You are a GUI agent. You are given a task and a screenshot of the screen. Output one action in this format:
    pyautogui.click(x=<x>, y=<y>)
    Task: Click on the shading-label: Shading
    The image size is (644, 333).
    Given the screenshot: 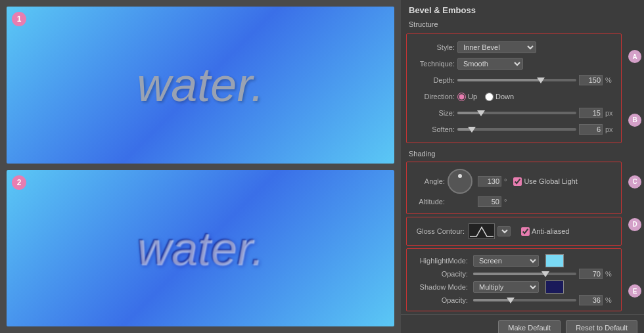 What is the action you would take?
    pyautogui.click(x=522, y=152)
    